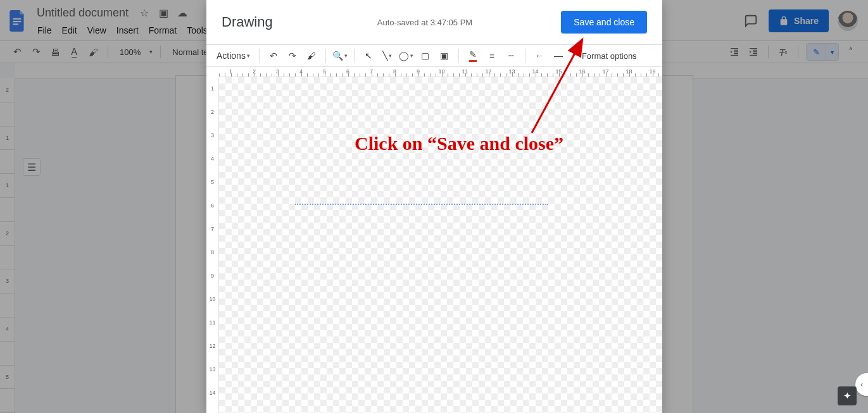  What do you see at coordinates (425, 56) in the screenshot?
I see `textbox-tool-icon: ▢` at bounding box center [425, 56].